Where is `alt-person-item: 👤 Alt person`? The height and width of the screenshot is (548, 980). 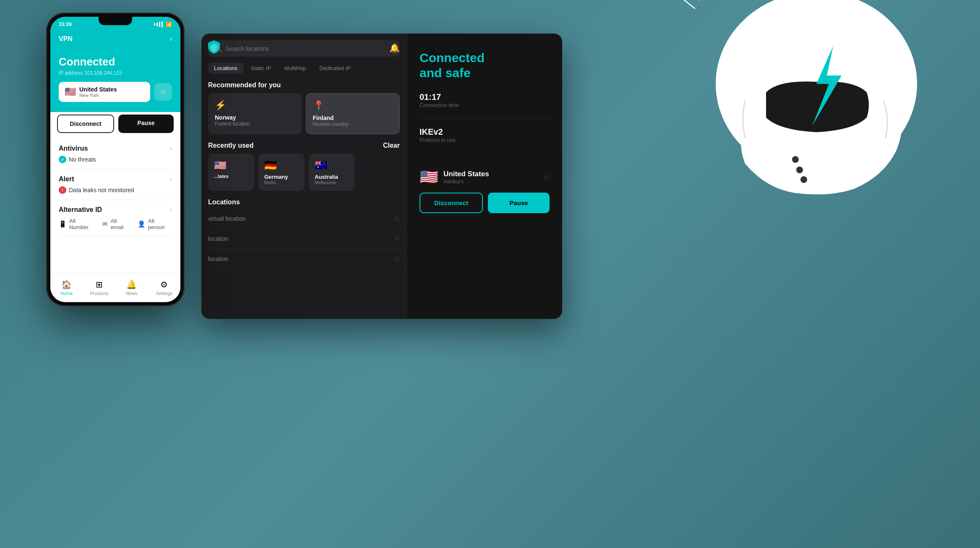 alt-person-item: 👤 Alt person is located at coordinates (155, 224).